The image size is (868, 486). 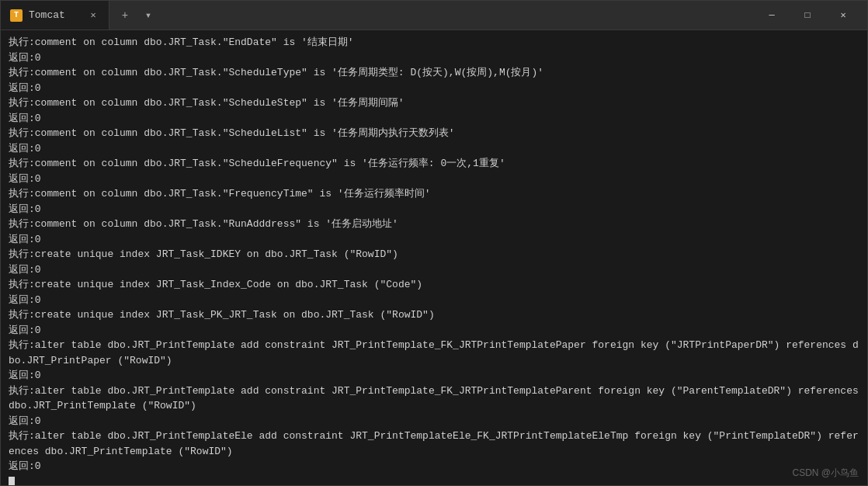 I want to click on close-button: ✕, so click(x=843, y=16).